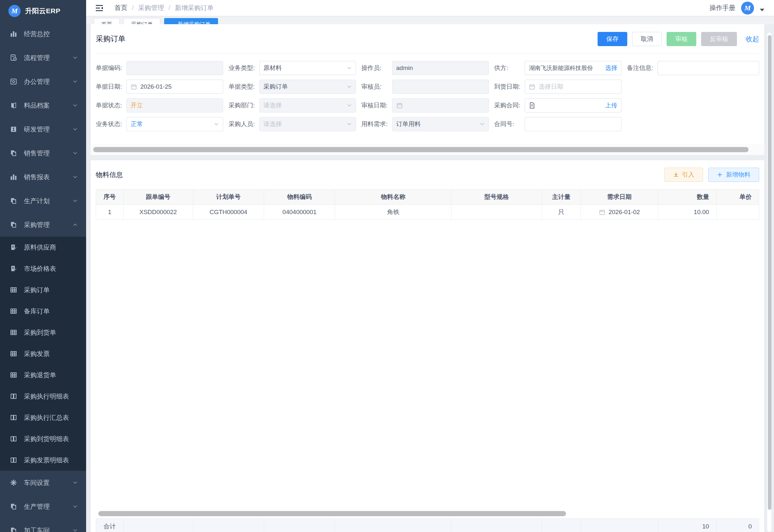  Describe the element at coordinates (13, 225) in the screenshot. I see `copy-doc-icon` at that location.